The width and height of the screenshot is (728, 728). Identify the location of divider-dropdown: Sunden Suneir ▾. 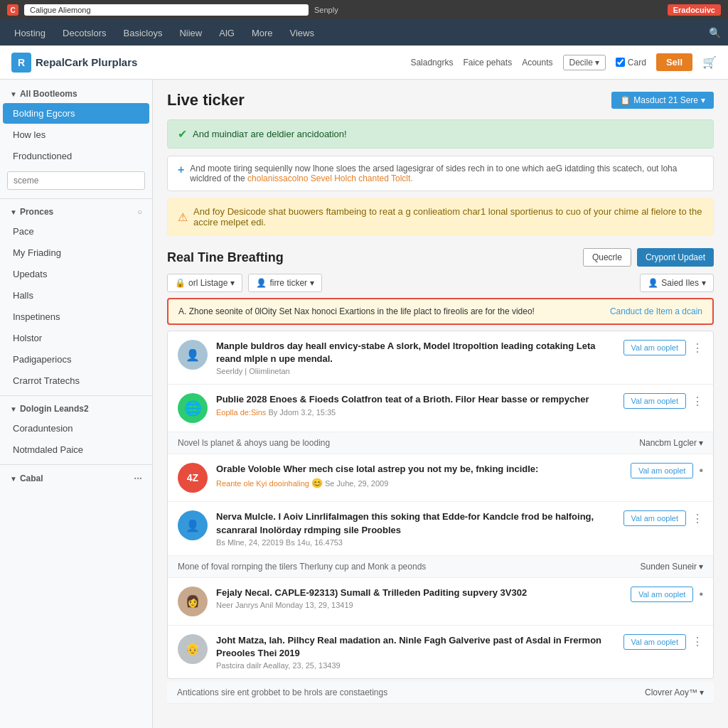
(672, 567).